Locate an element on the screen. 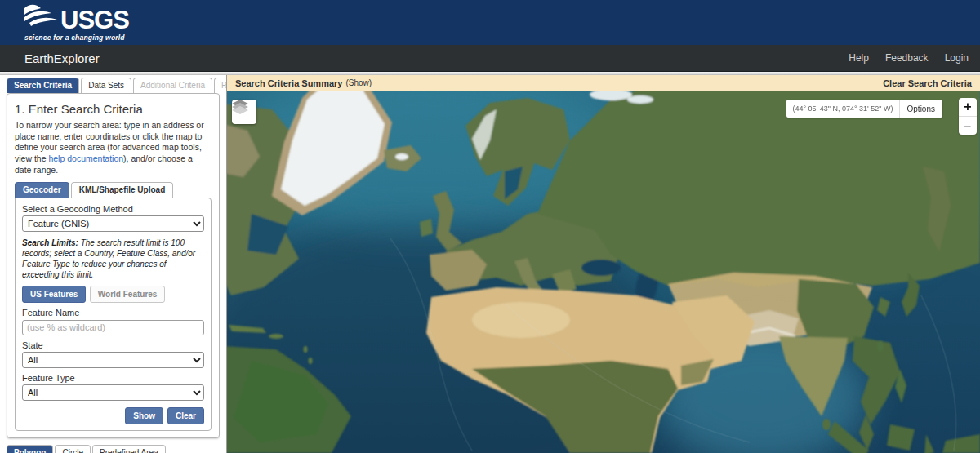 The height and width of the screenshot is (453, 980). section-intro: To narrow your search area: type in an a… is located at coordinates (113, 148).